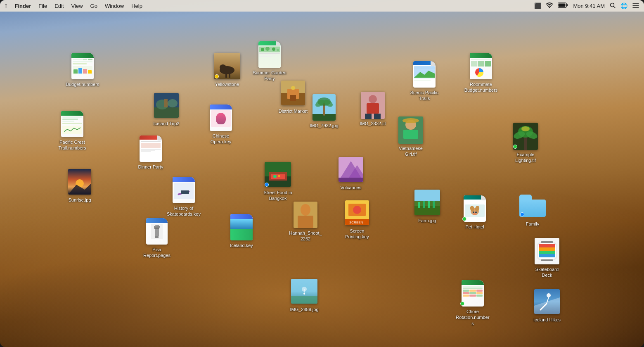  Describe the element at coordinates (80, 186) in the screenshot. I see `file-sunrise: Sunrise.jpg` at that location.